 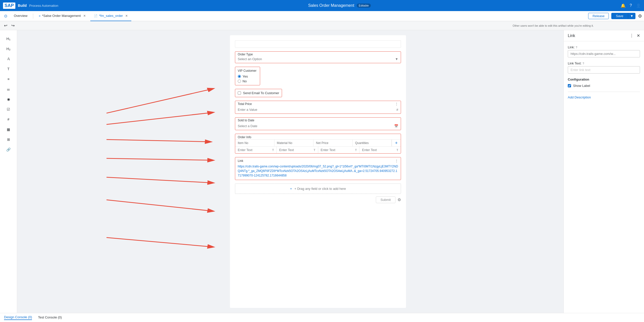 What do you see at coordinates (318, 110) in the screenshot?
I see `total-price-value: Enter a Value #` at bounding box center [318, 110].